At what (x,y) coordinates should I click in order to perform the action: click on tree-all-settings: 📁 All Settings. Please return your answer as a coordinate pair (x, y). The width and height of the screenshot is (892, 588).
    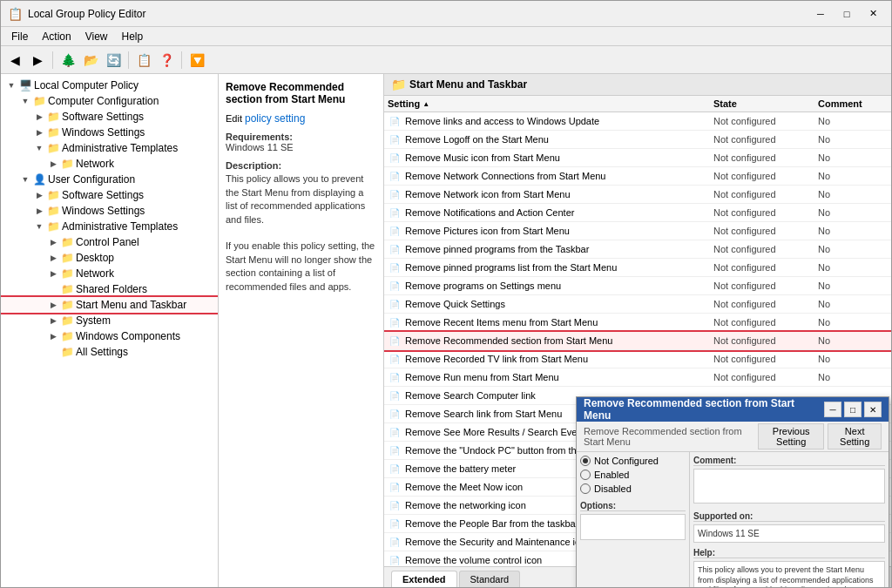
    Looking at the image, I should click on (110, 352).